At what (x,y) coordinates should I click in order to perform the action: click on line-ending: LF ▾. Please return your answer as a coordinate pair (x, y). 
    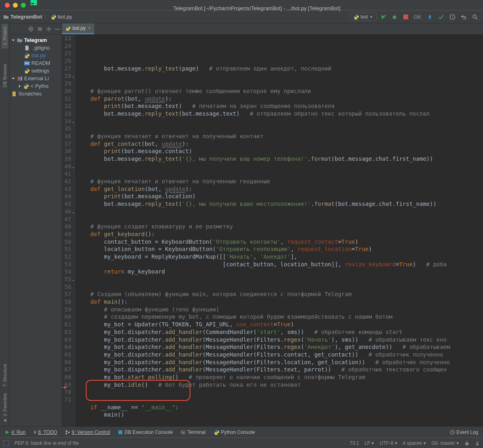
    Looking at the image, I should click on (369, 443).